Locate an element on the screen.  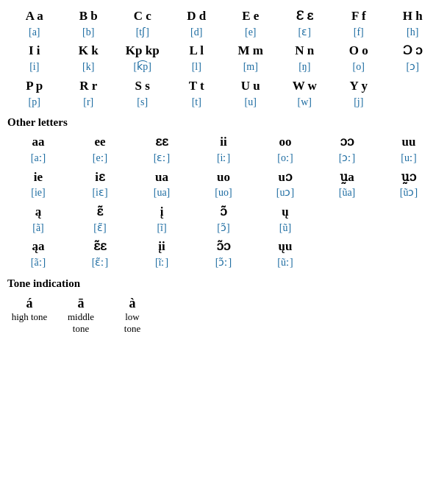
other-cell: ɛɛ[ɛː] is located at coordinates (162, 149).